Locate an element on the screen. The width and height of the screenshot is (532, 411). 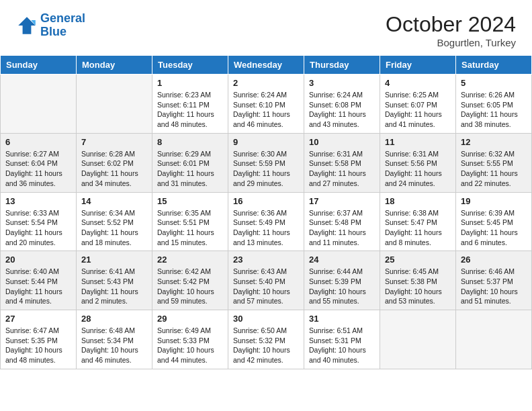
cell-text: Sunrise: 6:41 AM Sunset: 5:43 PM Dayligh… is located at coordinates (114, 286).